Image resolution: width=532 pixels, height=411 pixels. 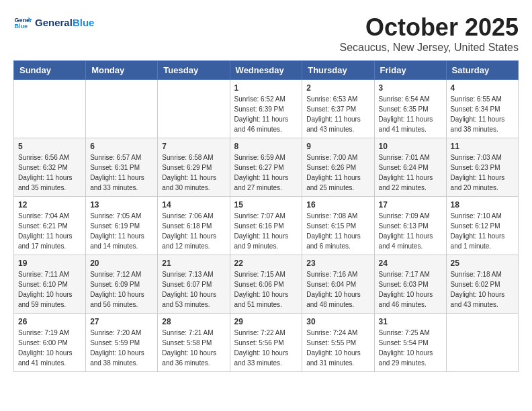 What do you see at coordinates (266, 71) in the screenshot?
I see `calendar-header-row: SundayMondayTuesdayWednesdayThursdayFrid…` at bounding box center [266, 71].